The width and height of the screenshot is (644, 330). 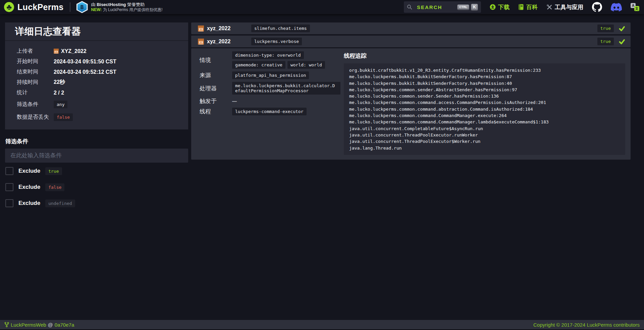 What do you see at coordinates (410, 7) in the screenshot?
I see `search-icon` at bounding box center [410, 7].